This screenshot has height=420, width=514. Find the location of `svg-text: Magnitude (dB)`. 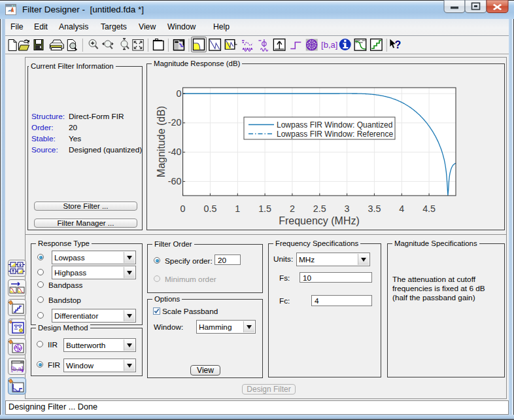

svg-text: Magnitude (dB) is located at coordinates (161, 141).